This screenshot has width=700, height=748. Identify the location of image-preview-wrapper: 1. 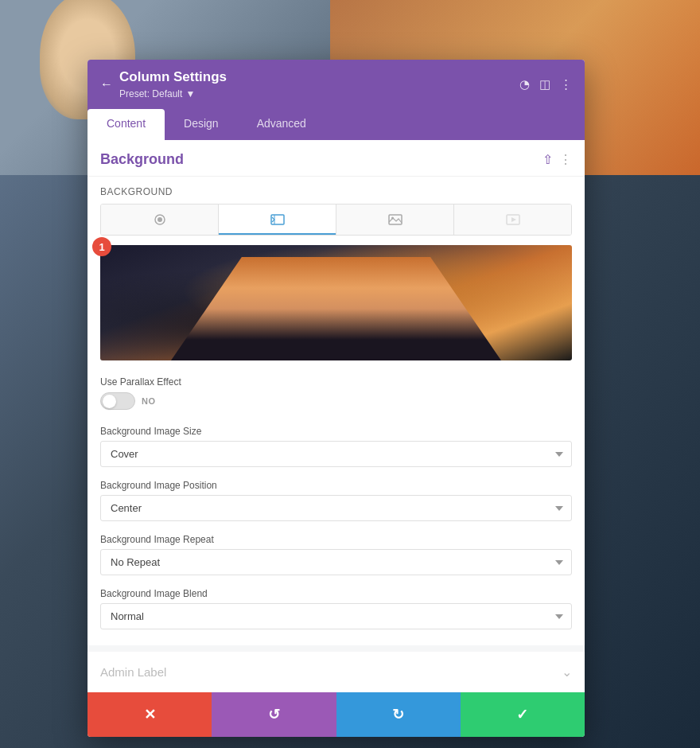
(336, 302).